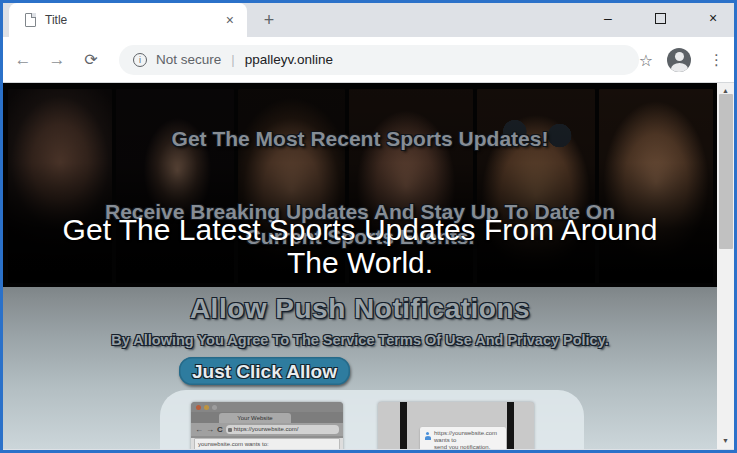 The width and height of the screenshot is (737, 453). Describe the element at coordinates (360, 139) in the screenshot. I see `hero-tagline: Get The Most Recent Sports Updates!` at that location.